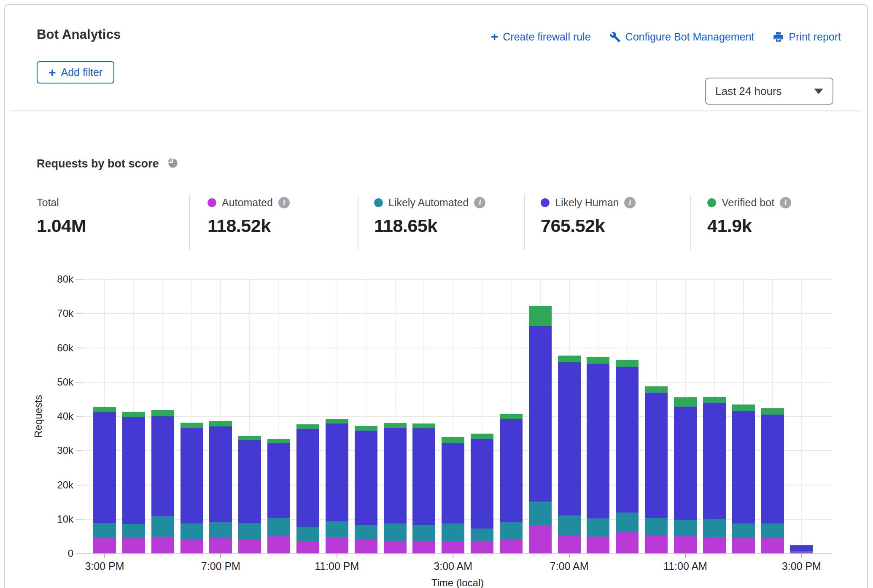 This screenshot has width=873, height=588. Describe the element at coordinates (773, 481) in the screenshot. I see `bar-200pm` at that location.